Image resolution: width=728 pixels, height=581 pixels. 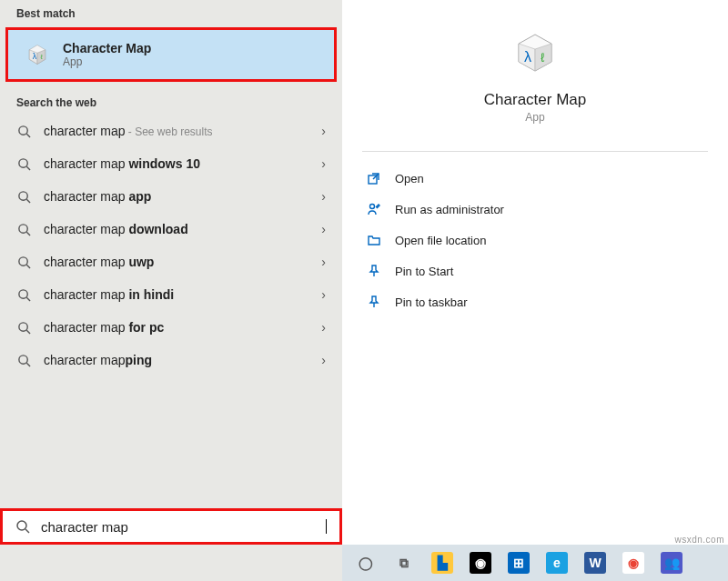 What do you see at coordinates (104, 327) in the screenshot?
I see `web-result-text: character map for pc` at bounding box center [104, 327].